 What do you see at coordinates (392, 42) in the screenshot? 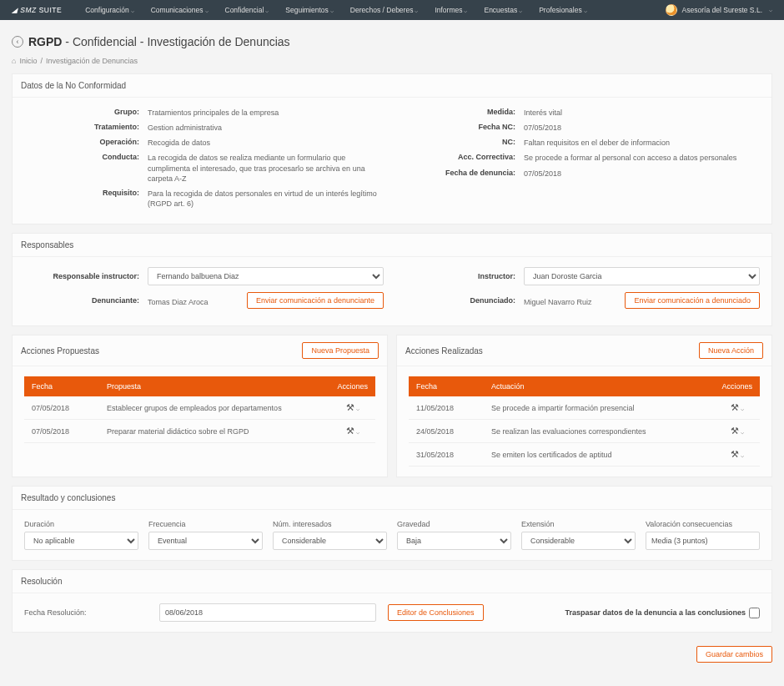
I see `page-title: ‹ RGPD - Confidencial - Investigación de…` at bounding box center [392, 42].